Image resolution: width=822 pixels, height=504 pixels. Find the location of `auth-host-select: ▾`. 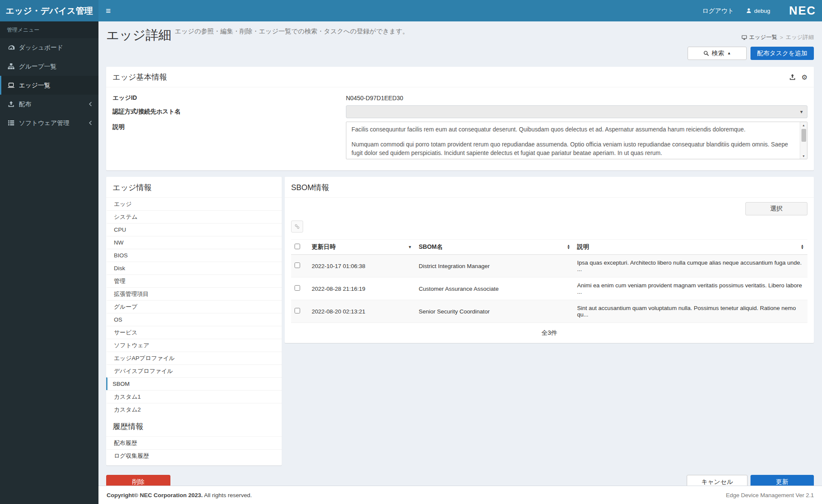

auth-host-select: ▾ is located at coordinates (577, 112).